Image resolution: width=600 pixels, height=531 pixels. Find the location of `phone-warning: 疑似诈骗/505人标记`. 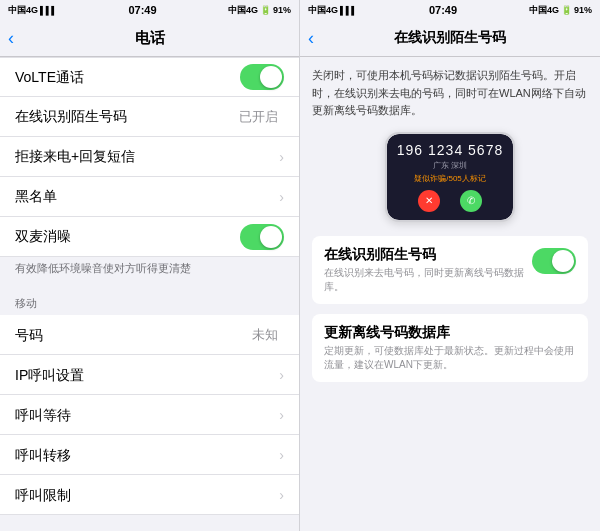

phone-warning: 疑似诈骗/505人标记 is located at coordinates (450, 178).